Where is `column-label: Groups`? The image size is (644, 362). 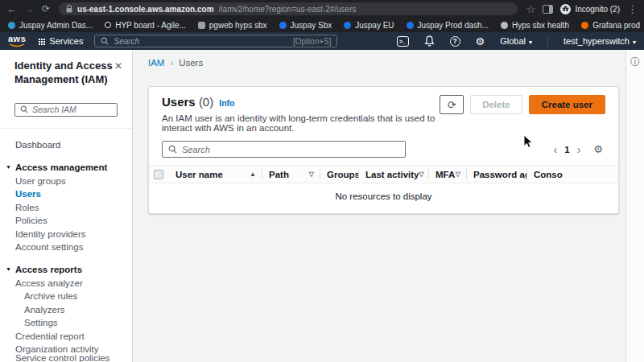
column-label: Groups is located at coordinates (343, 175).